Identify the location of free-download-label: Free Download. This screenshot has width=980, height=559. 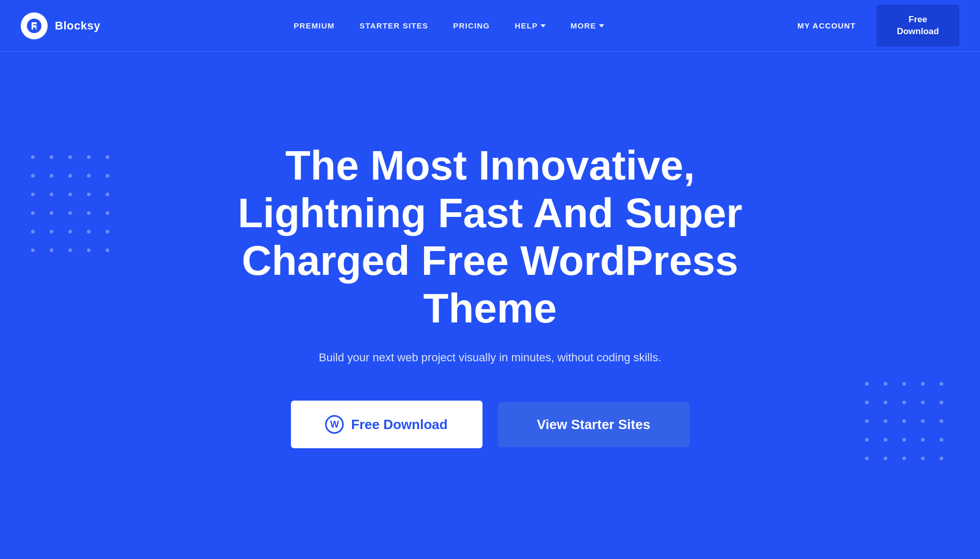
(399, 424).